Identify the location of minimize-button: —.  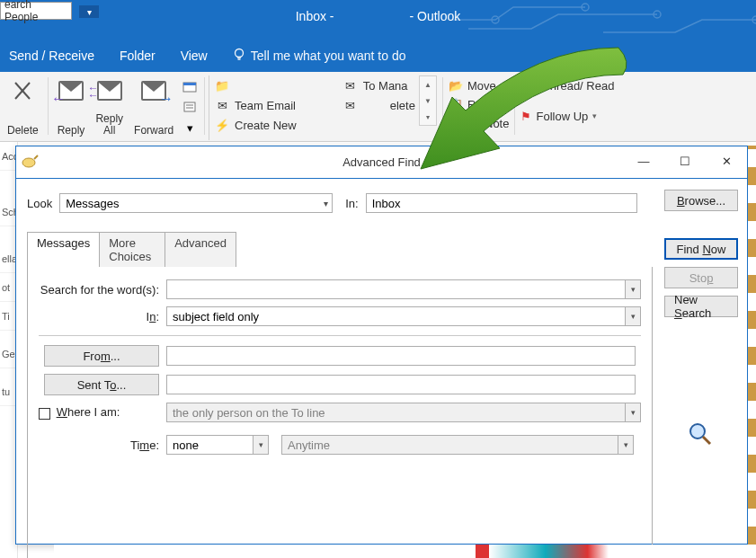
(644, 161).